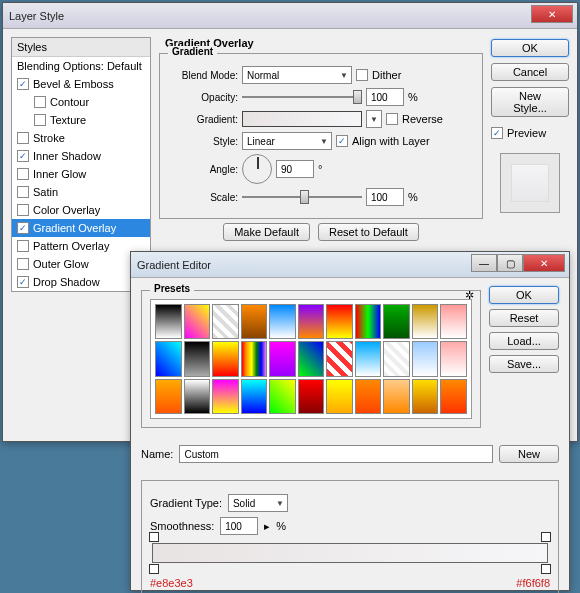 This screenshot has height=593, width=580. I want to click on angle-input, so click(295, 169).